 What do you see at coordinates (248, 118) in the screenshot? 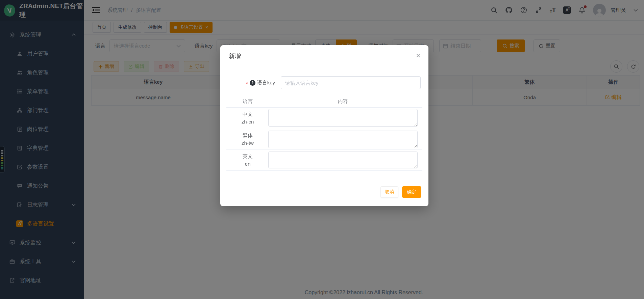
I see `dialog-row-label-zhcn: 中文zh-cn` at bounding box center [248, 118].